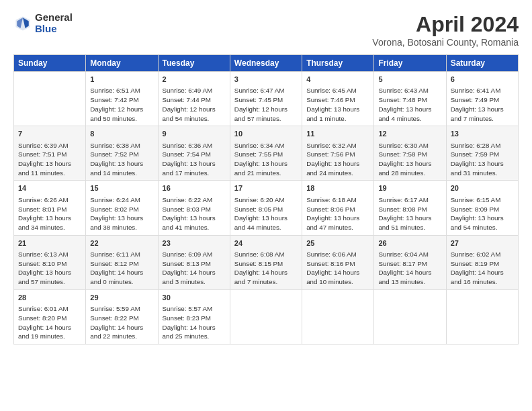 Image resolution: width=532 pixels, height=411 pixels. What do you see at coordinates (410, 63) in the screenshot?
I see `header-friday: Friday` at bounding box center [410, 63].